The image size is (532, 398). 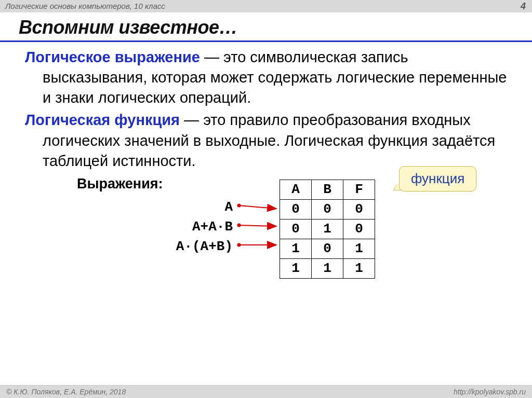 I want to click on page-number: 4, so click(x=523, y=6).